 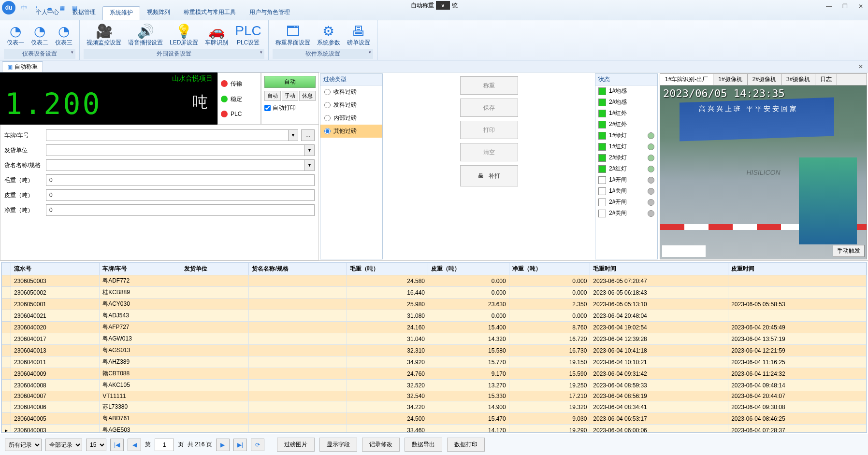 I want to click on ribbon-video-cfg: 🎥视频监控设置, so click(x=104, y=35).